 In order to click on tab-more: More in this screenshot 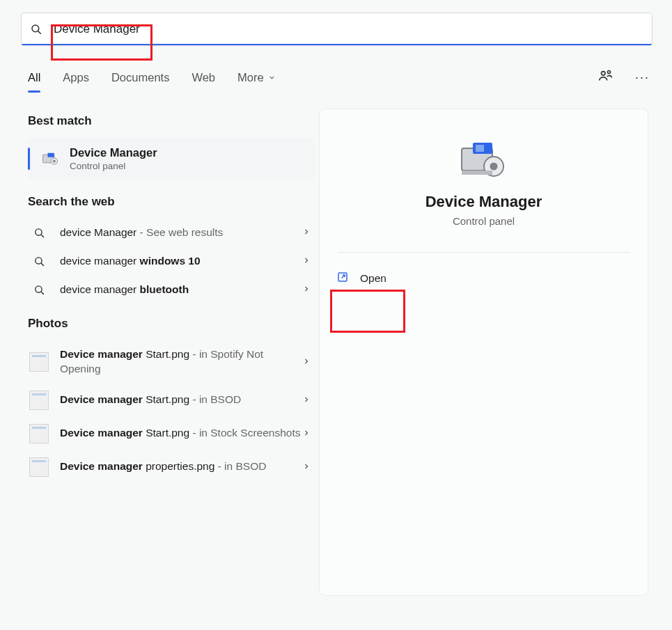, I will do `click(256, 78)`.